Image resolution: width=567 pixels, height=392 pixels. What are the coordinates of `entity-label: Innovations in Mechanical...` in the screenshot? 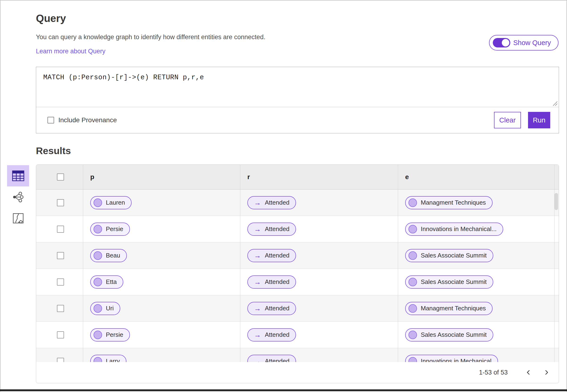 It's located at (459, 229).